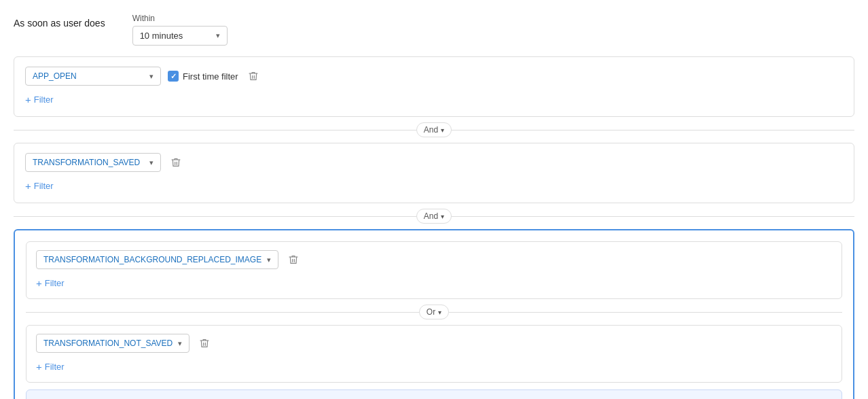  I want to click on event-2-name: TRANSFORMATION_SAVED, so click(86, 162).